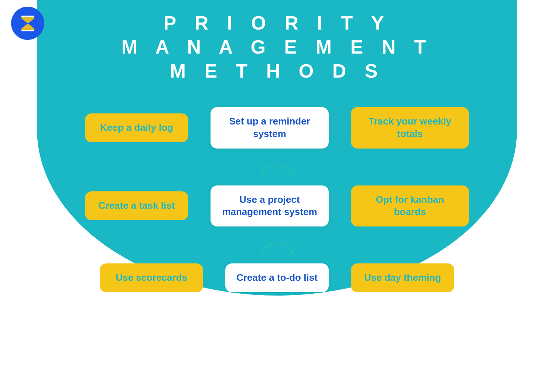  What do you see at coordinates (410, 127) in the screenshot?
I see `card-track-weekly-text: Track your weekly totals` at bounding box center [410, 127].